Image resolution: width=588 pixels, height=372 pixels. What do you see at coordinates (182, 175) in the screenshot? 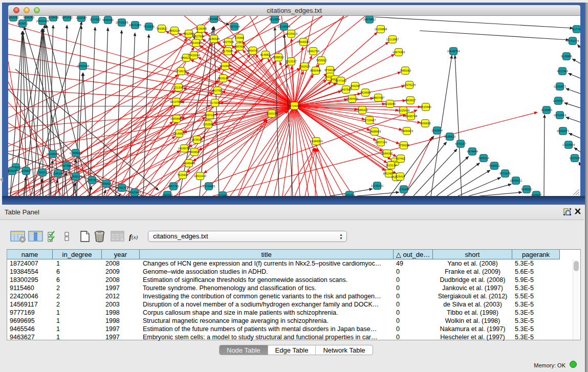
I see `svg-text: 7625402` at bounding box center [182, 175].